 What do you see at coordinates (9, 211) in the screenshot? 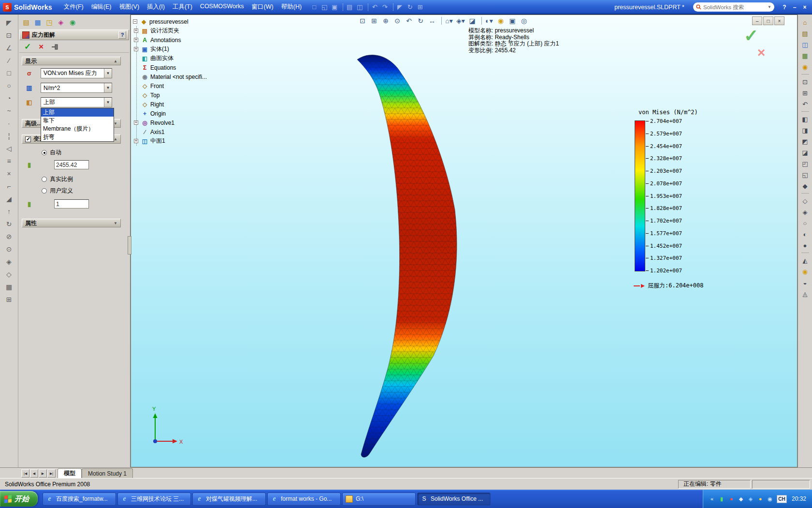
I see `extruded-boss-icon: ↑` at bounding box center [9, 211].